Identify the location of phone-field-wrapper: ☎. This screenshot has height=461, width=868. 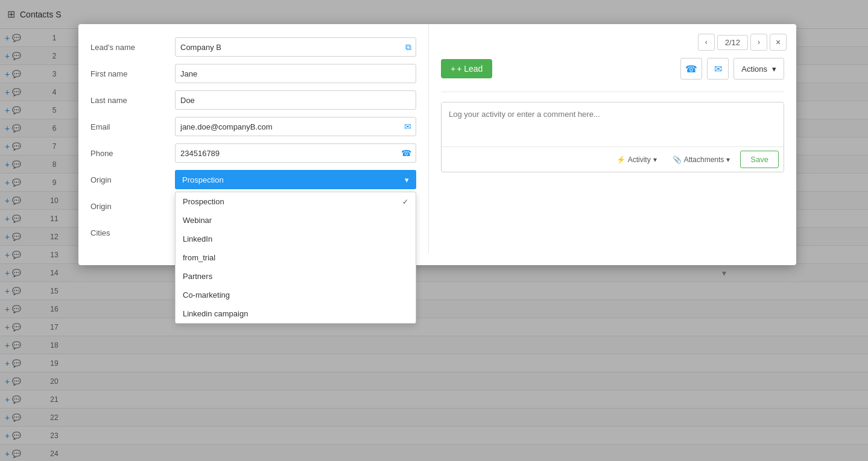
(296, 153).